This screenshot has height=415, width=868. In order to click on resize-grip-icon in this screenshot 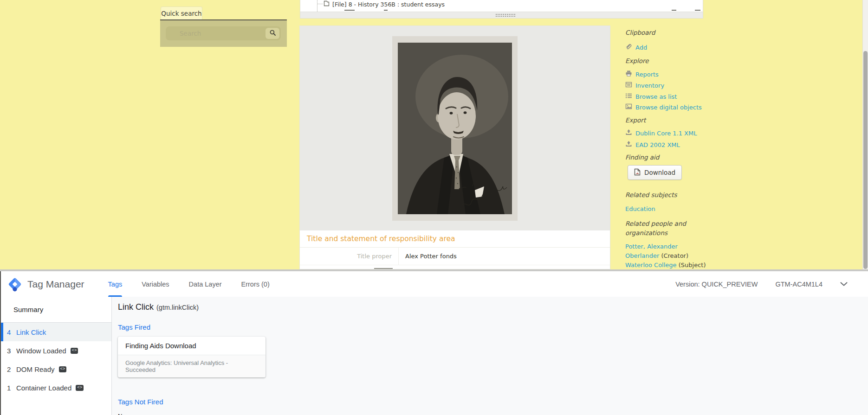, I will do `click(505, 16)`.